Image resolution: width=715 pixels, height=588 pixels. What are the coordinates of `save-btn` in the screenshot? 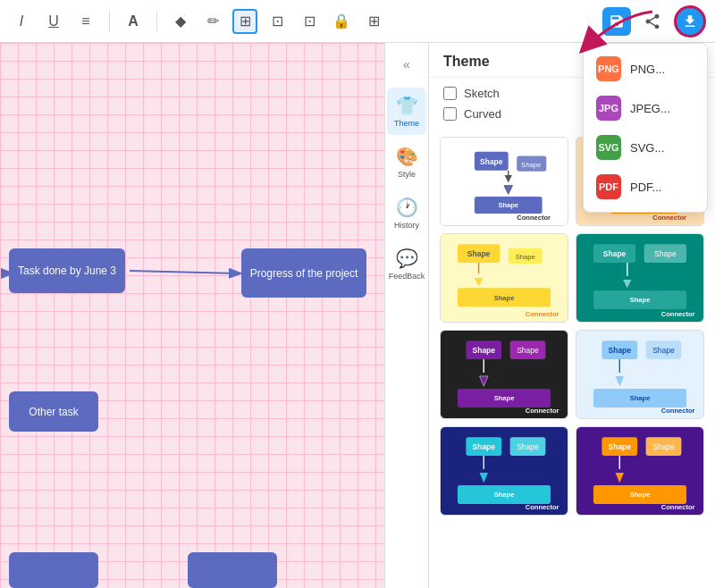 It's located at (617, 21).